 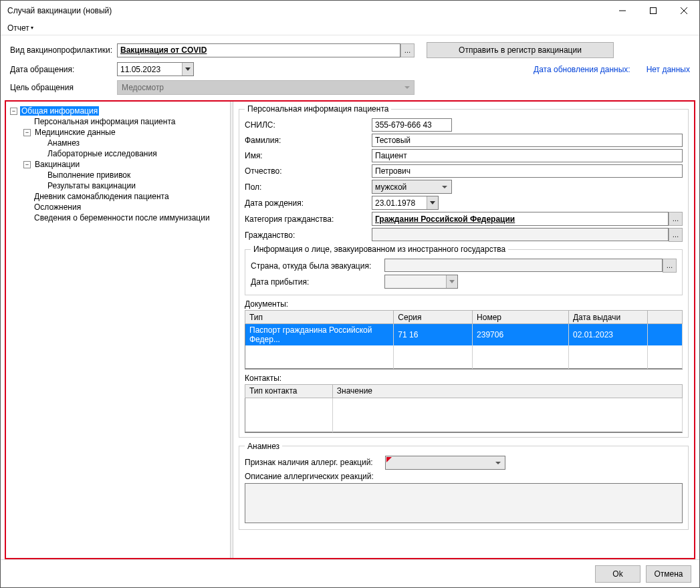 What do you see at coordinates (155, 69) in the screenshot?
I see `visit-date-field: 11.05.2023` at bounding box center [155, 69].